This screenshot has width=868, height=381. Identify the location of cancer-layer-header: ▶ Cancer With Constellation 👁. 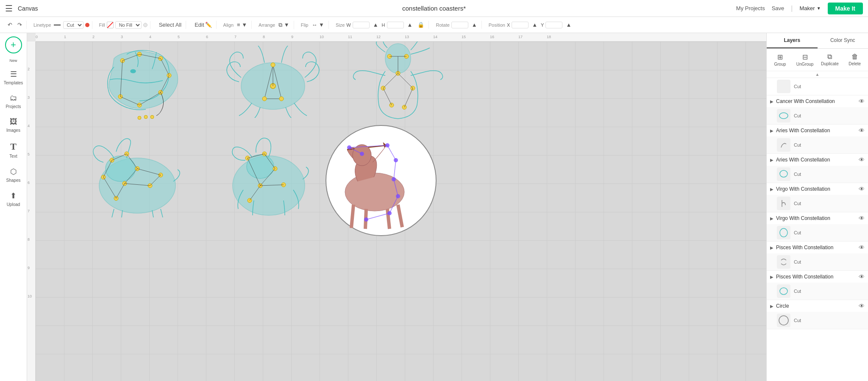
(817, 101).